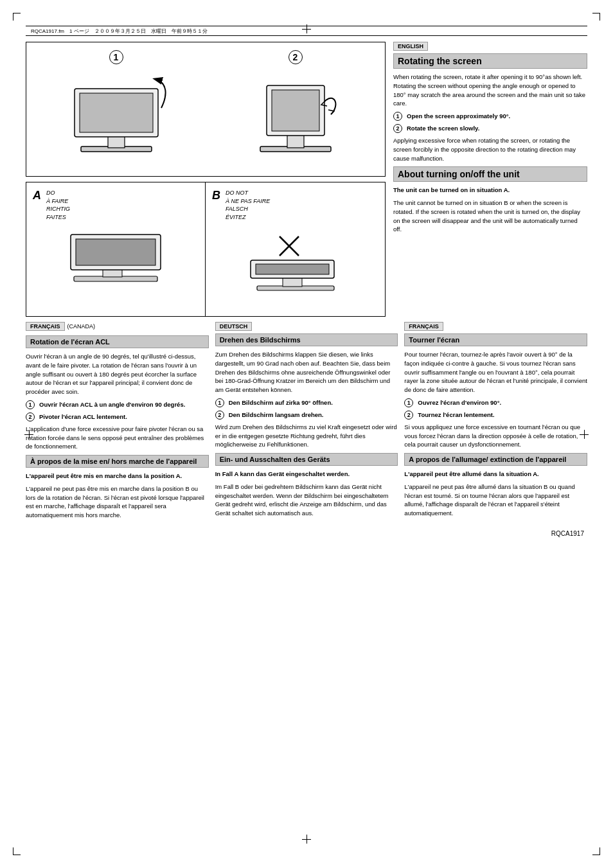 The width and height of the screenshot is (613, 868). I want to click on english-section2-title: About turning on/off the unit, so click(490, 174).